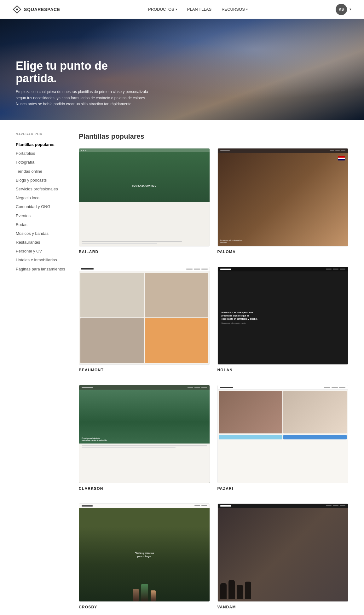 This screenshot has width=364, height=615. Describe the element at coordinates (283, 553) in the screenshot. I see `template-thumb-vandam` at that location.